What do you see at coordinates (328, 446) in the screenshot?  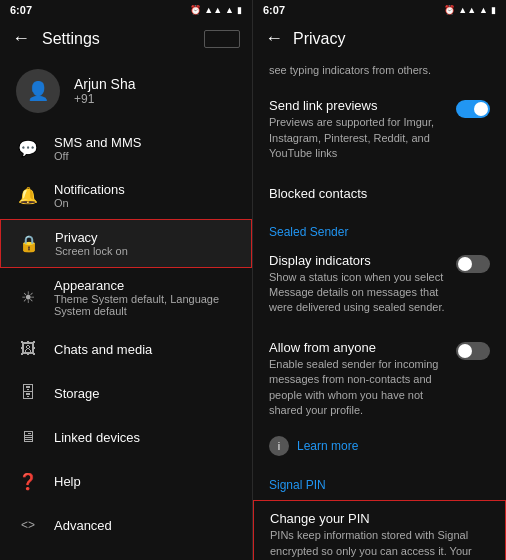 I see `learn-more-link: Learn more` at bounding box center [328, 446].